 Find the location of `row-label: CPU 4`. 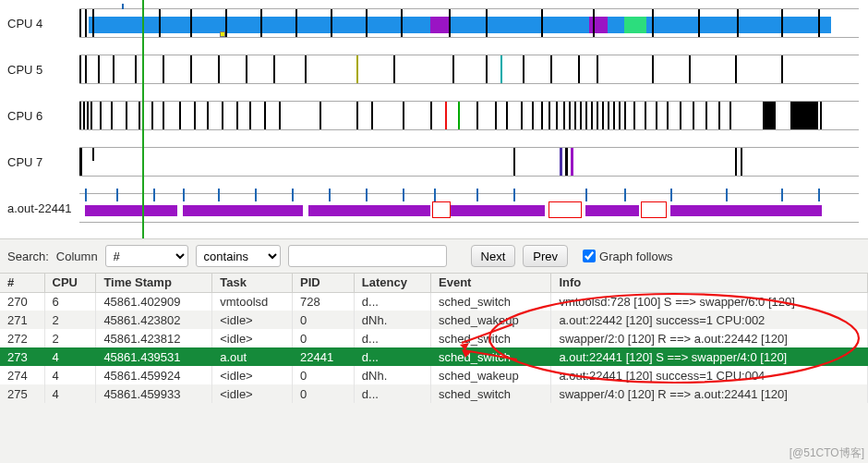

row-label: CPU 4 is located at coordinates (42, 24).